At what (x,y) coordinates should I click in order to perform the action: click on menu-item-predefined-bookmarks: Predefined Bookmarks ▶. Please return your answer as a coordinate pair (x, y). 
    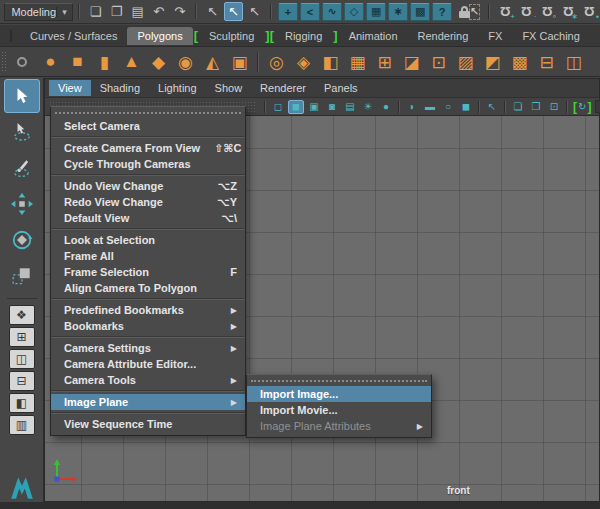
    Looking at the image, I should click on (148, 310).